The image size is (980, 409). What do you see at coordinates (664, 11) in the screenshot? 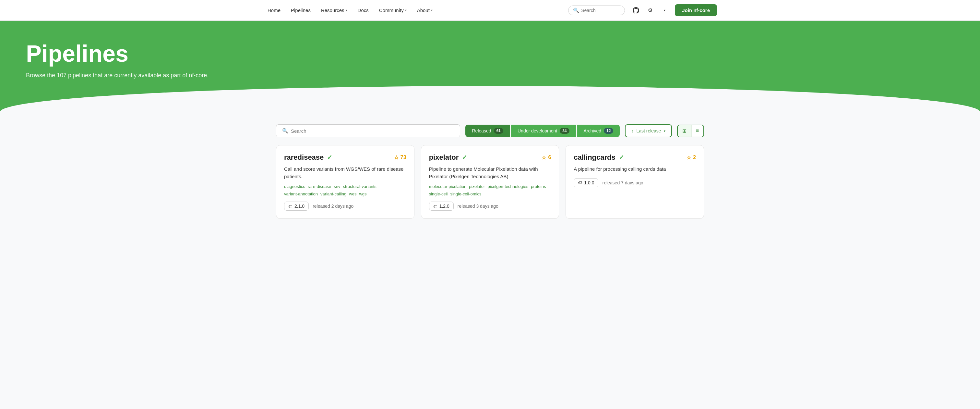
I see `theme-toggle-btn: ▾` at bounding box center [664, 11].